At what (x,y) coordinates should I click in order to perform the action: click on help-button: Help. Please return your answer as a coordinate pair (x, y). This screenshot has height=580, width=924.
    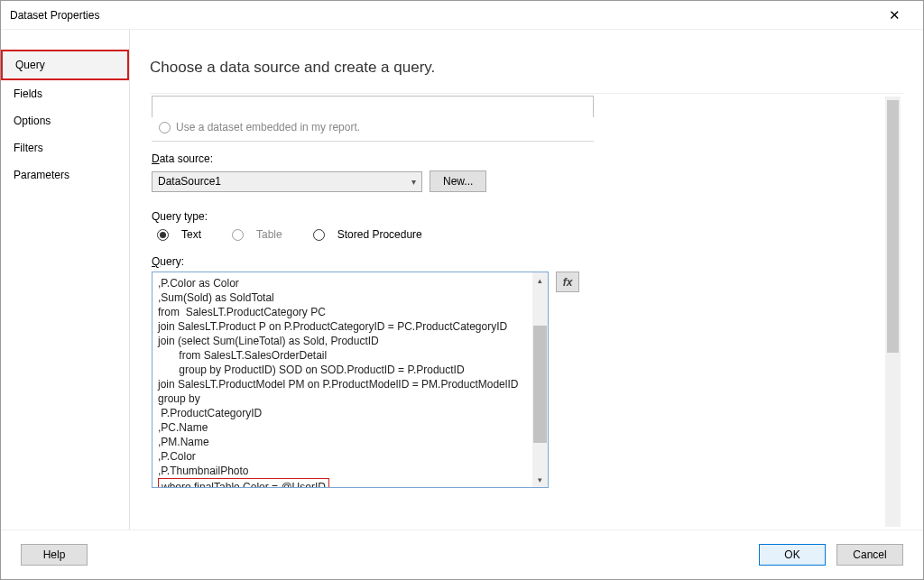
    Looking at the image, I should click on (54, 555).